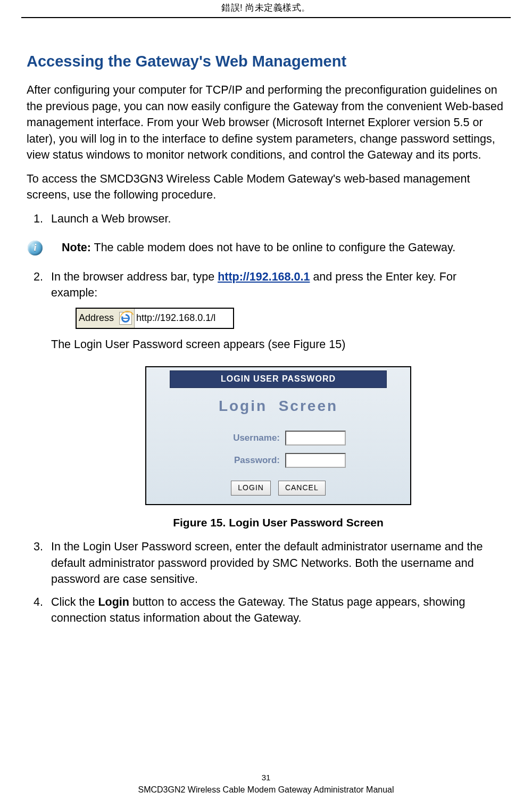 This screenshot has height=800, width=532. Describe the element at coordinates (77, 248) in the screenshot. I see `note-label: Note:` at that location.